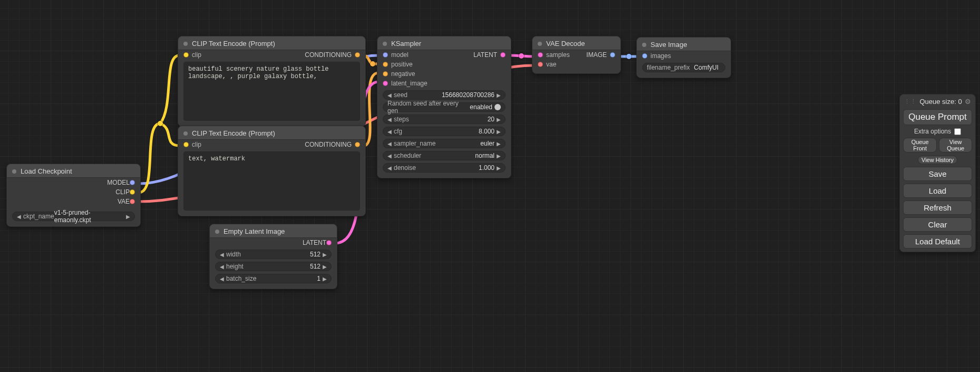  I want to click on denoise-widget: ◀denoise1.000▶, so click(444, 168).